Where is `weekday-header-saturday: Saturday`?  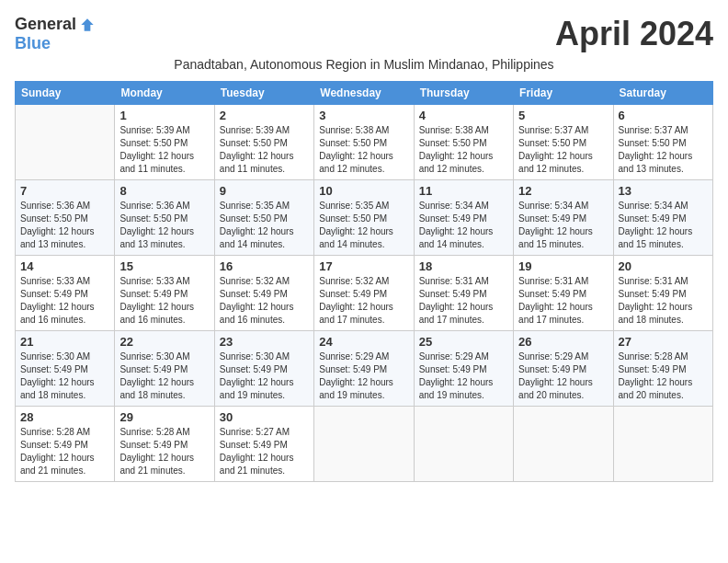 weekday-header-saturday: Saturday is located at coordinates (663, 94).